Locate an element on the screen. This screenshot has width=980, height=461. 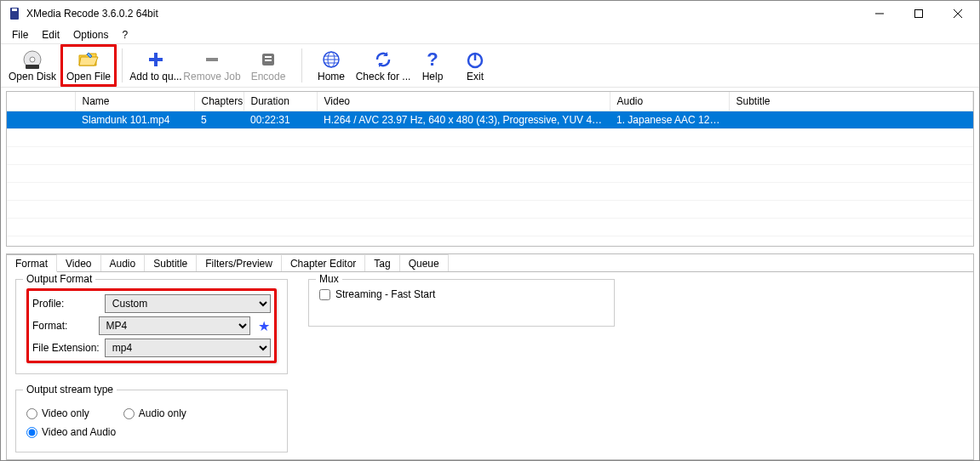
format-label: Format: is located at coordinates (63, 326).